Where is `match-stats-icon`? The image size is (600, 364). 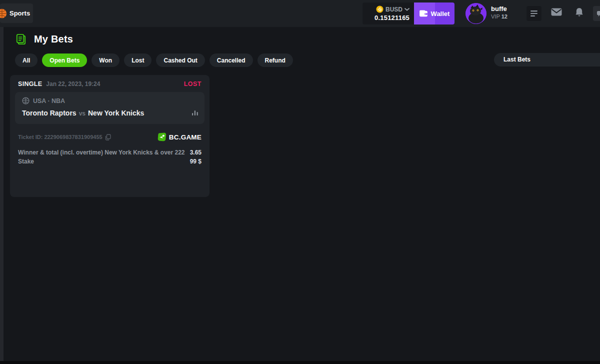
match-stats-icon is located at coordinates (195, 114).